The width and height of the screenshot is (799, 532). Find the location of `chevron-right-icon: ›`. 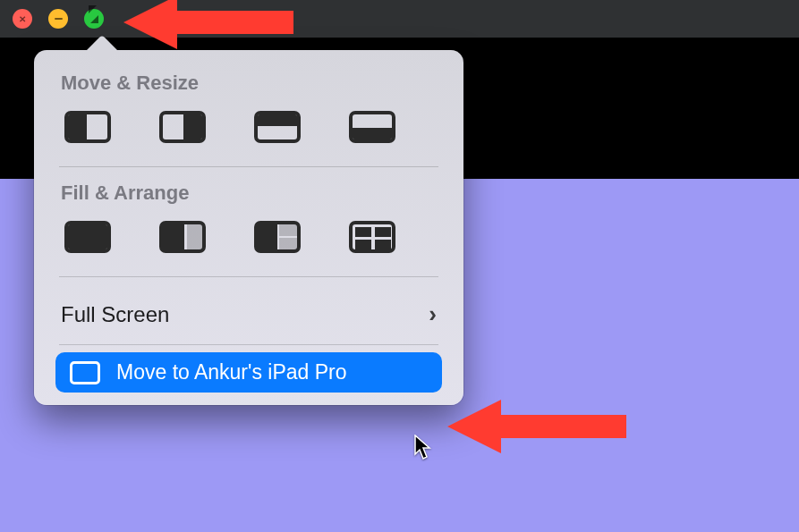

chevron-right-icon: › is located at coordinates (433, 315).